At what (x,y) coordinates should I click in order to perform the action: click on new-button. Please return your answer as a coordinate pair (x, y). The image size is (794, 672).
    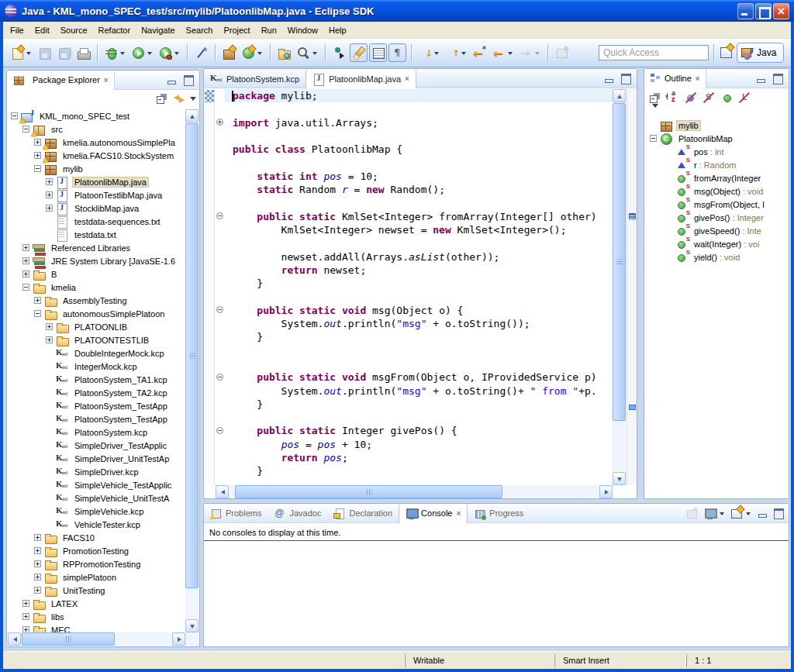
    Looking at the image, I should click on (22, 53).